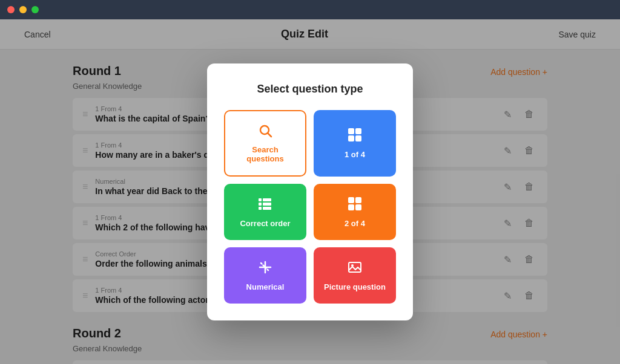 This screenshot has width=620, height=364. Describe the element at coordinates (355, 224) in the screenshot. I see `2of4-label: 2 of 4` at that location.